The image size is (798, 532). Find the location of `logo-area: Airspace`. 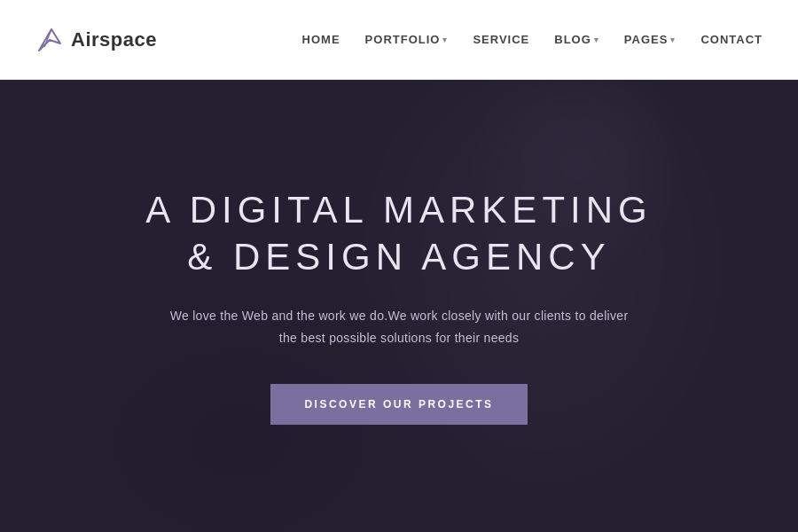

logo-area: Airspace is located at coordinates (96, 40).